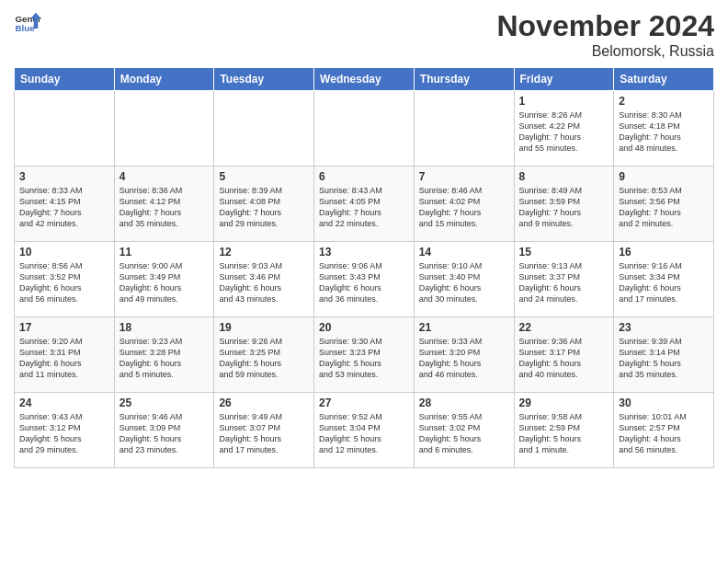  I want to click on day-info: Sunrise: 8:36 AM Sunset: 4:12 PM Dayligh…, so click(165, 208).